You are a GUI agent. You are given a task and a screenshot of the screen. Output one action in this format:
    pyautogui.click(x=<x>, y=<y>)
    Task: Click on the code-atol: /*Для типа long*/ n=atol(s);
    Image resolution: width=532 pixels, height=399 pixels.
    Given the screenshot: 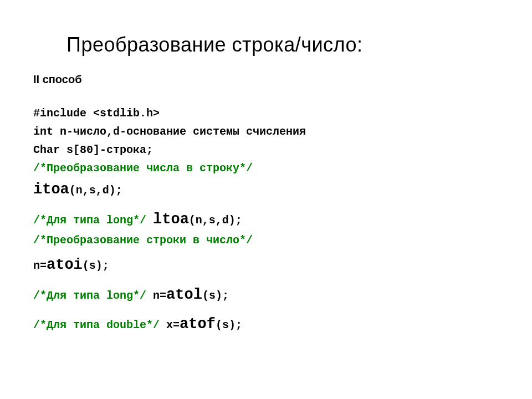 What is the action you would take?
    pyautogui.click(x=266, y=295)
    